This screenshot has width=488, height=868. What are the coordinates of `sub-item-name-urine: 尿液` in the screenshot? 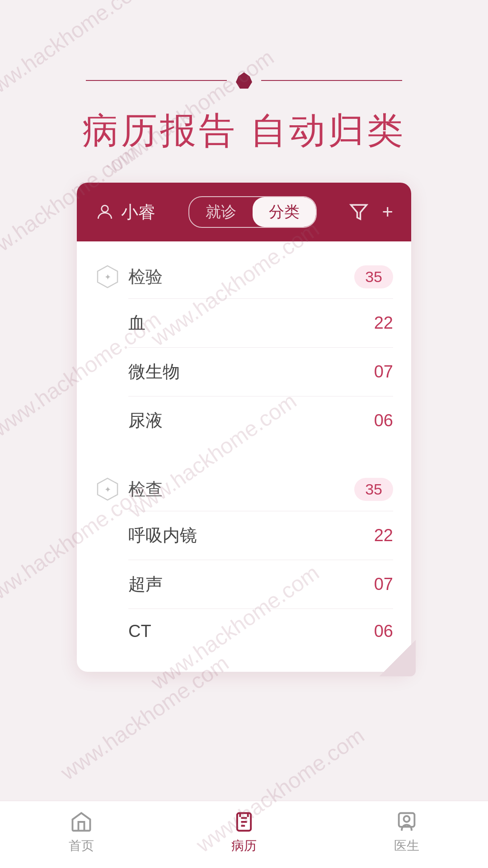 It's located at (145, 420).